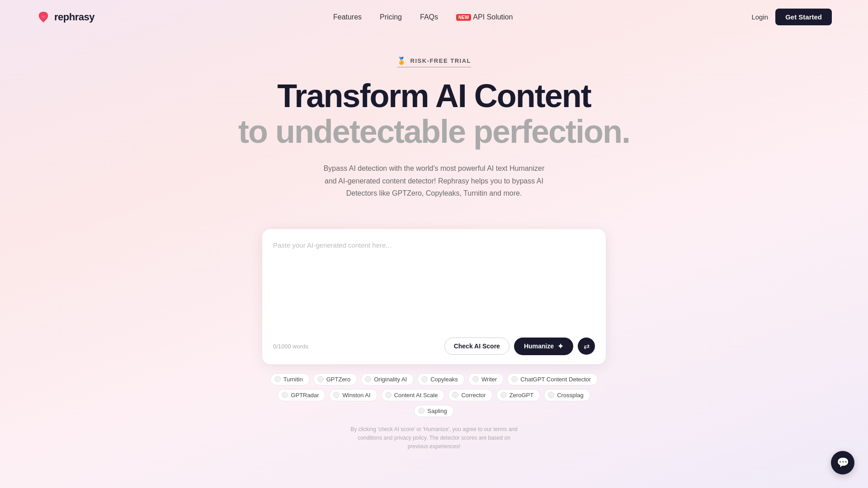 The height and width of the screenshot is (488, 868). Describe the element at coordinates (434, 181) in the screenshot. I see `hero-subtext: Bypass AI detection with the world's mos…` at that location.